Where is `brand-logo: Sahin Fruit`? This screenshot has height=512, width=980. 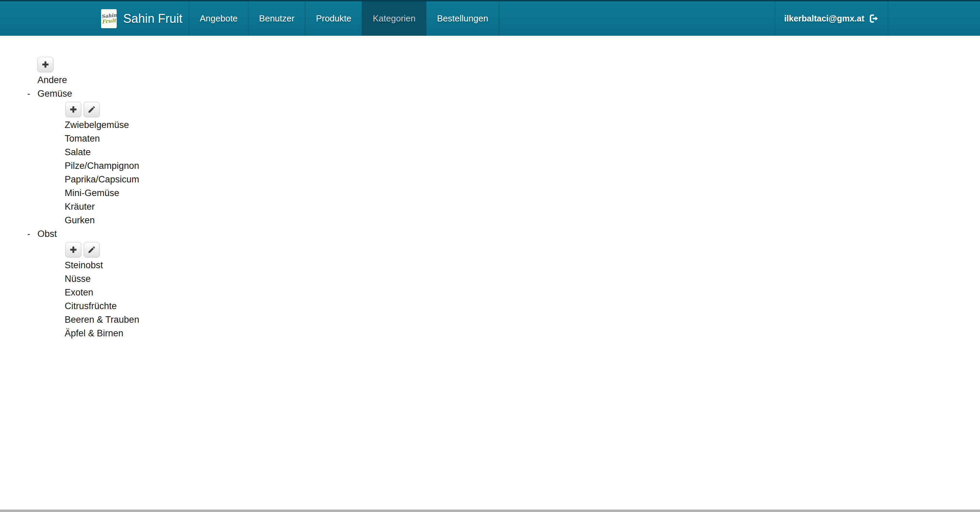
brand-logo: Sahin Fruit is located at coordinates (109, 19).